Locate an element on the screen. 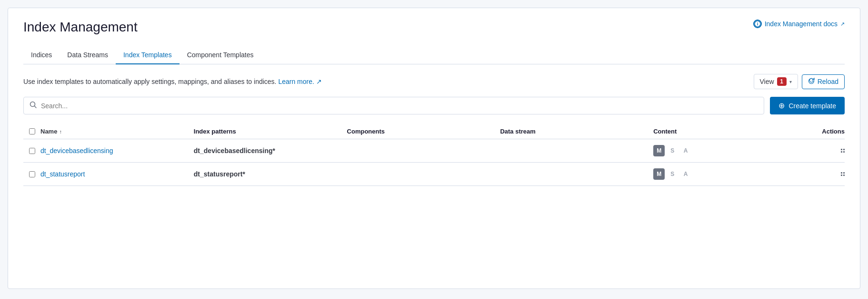 The image size is (868, 299). create-template-button: ⊕ Create template is located at coordinates (808, 106).